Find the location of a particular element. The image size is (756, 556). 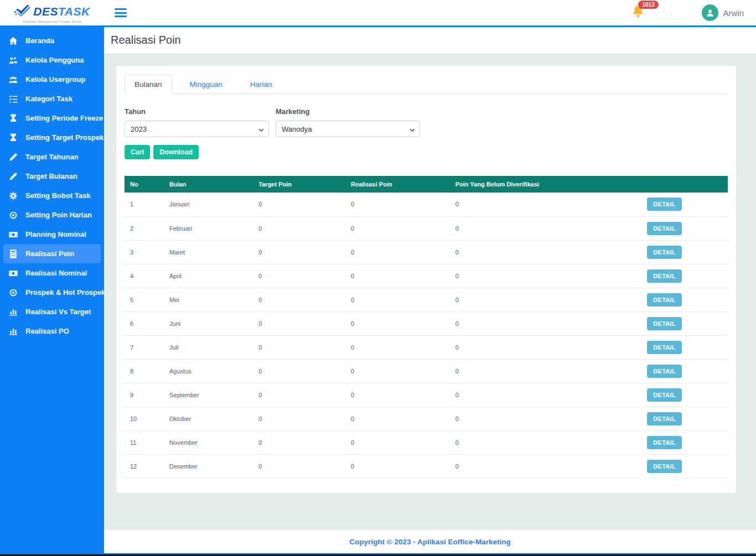

table-row: 6 Juni 0 0 0 DETAIL is located at coordinates (426, 323).